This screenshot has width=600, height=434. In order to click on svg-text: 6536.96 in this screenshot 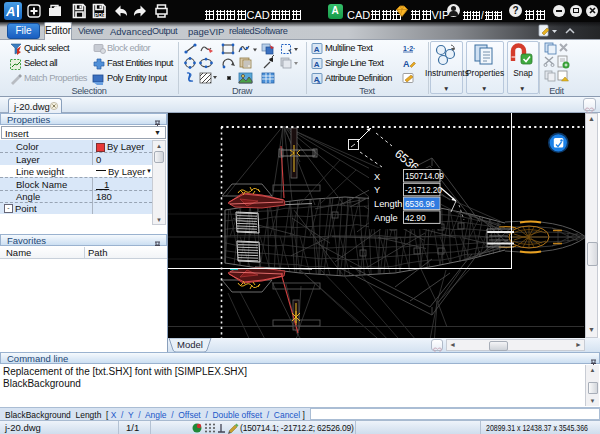, I will do `click(420, 204)`.